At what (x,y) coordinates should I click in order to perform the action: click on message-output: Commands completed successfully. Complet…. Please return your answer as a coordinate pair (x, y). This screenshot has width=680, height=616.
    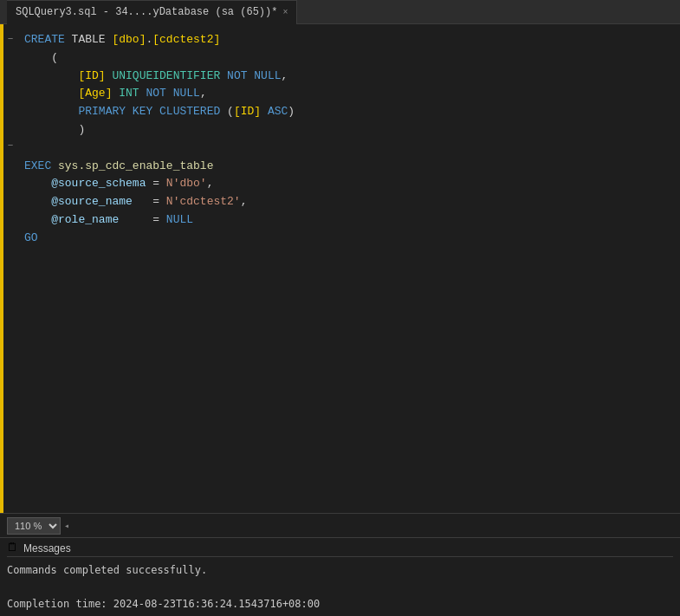
    Looking at the image, I should click on (340, 587).